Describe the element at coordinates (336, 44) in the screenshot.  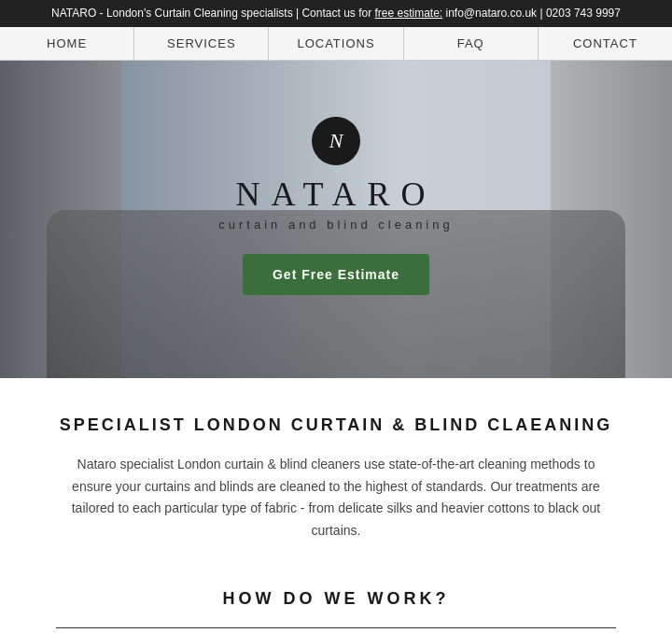
I see `nav: HOME SERVICES LOCATIONS FAQ CONTACT` at that location.